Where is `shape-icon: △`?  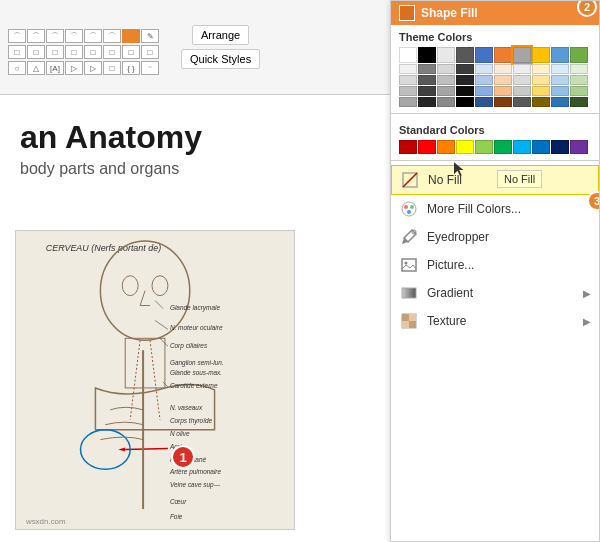 shape-icon: △ is located at coordinates (36, 68).